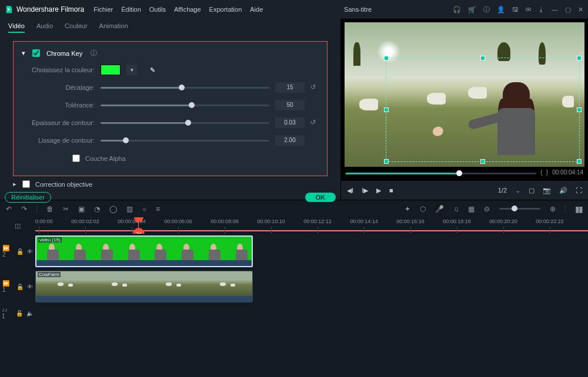 This screenshot has height=377, width=588. Describe the element at coordinates (76, 159) in the screenshot. I see `alpha-checkbox` at that location.